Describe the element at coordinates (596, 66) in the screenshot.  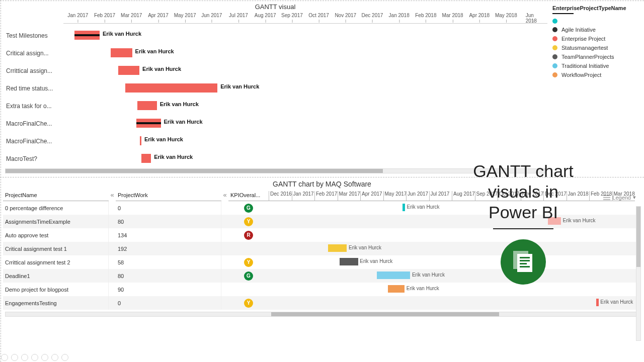
I see `legend-item: Traditional Initiative` at that location.